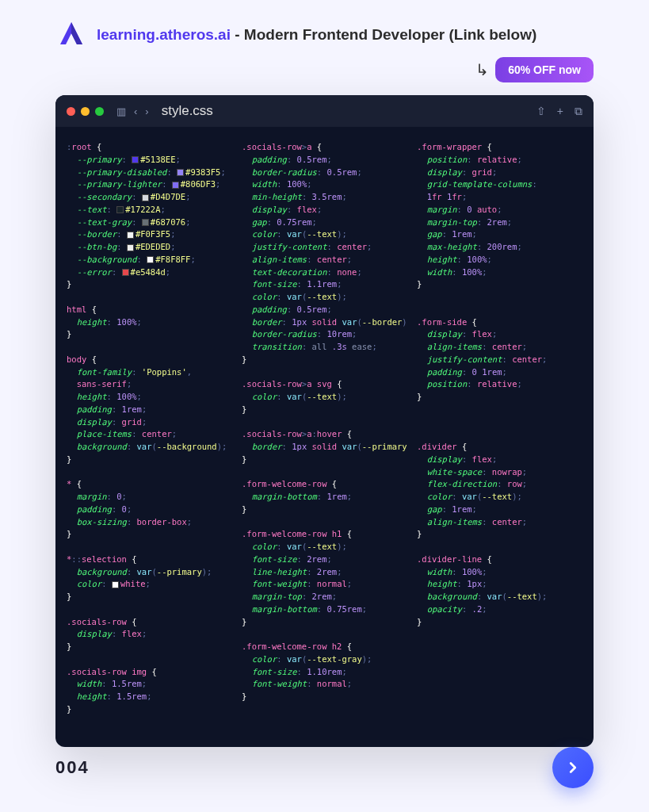 This screenshot has width=649, height=812. Describe the element at coordinates (573, 768) in the screenshot. I see `chevron-right-icon` at that location.